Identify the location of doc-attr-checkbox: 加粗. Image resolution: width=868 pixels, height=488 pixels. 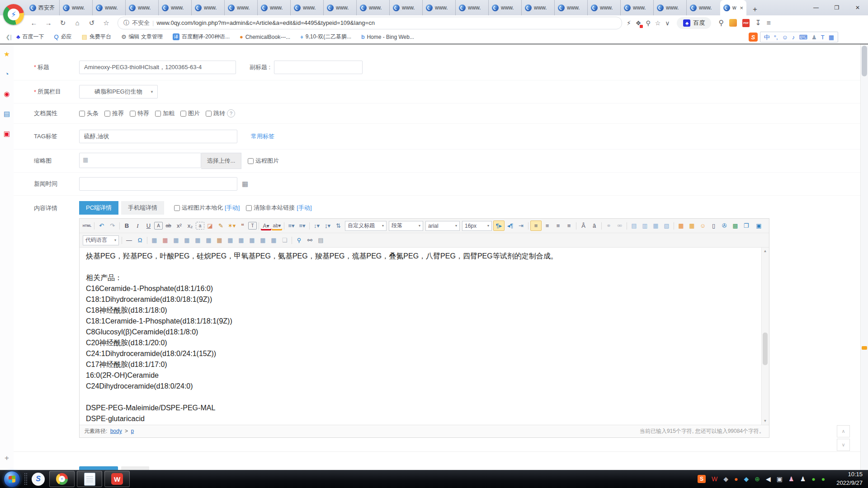
(165, 113).